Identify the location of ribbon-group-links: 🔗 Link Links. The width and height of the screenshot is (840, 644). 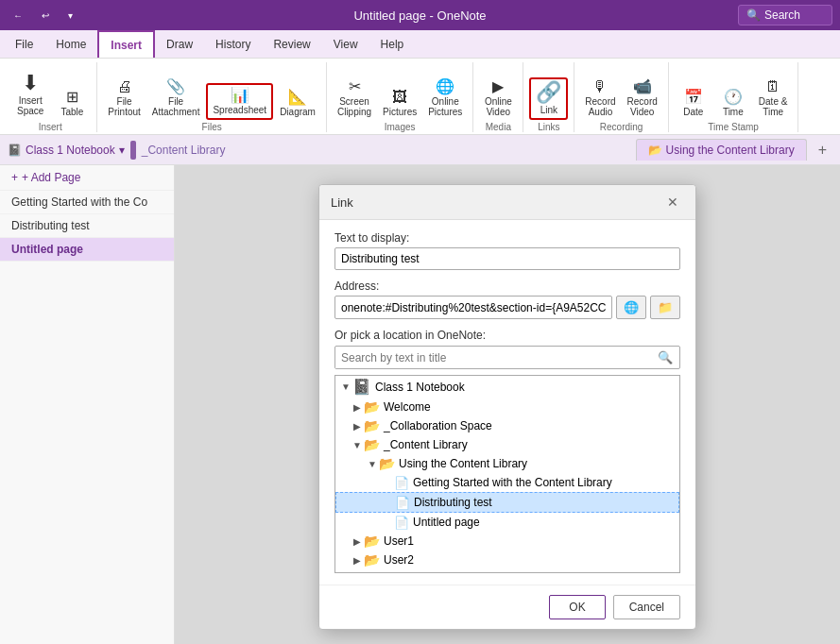
(549, 97).